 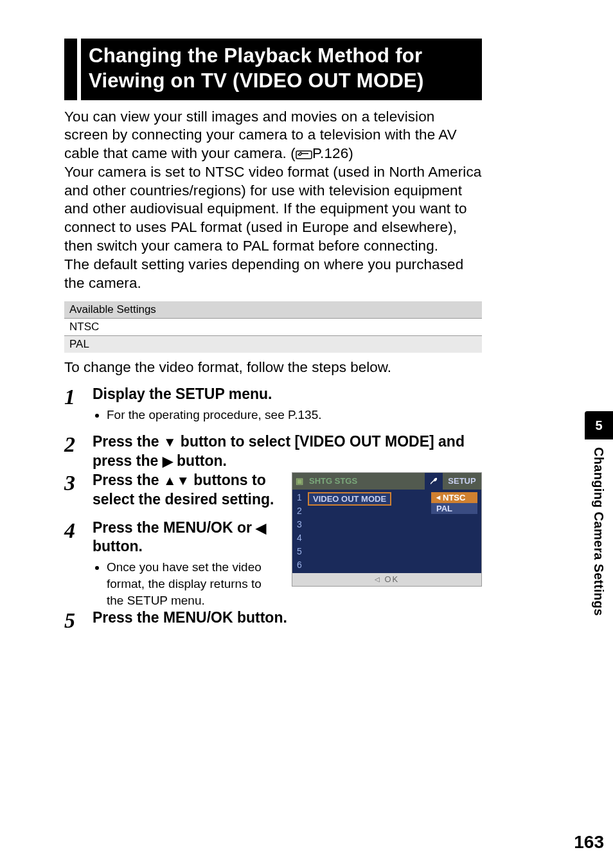 I want to click on step-title: Press the MENU/OK or button., so click(x=186, y=538).